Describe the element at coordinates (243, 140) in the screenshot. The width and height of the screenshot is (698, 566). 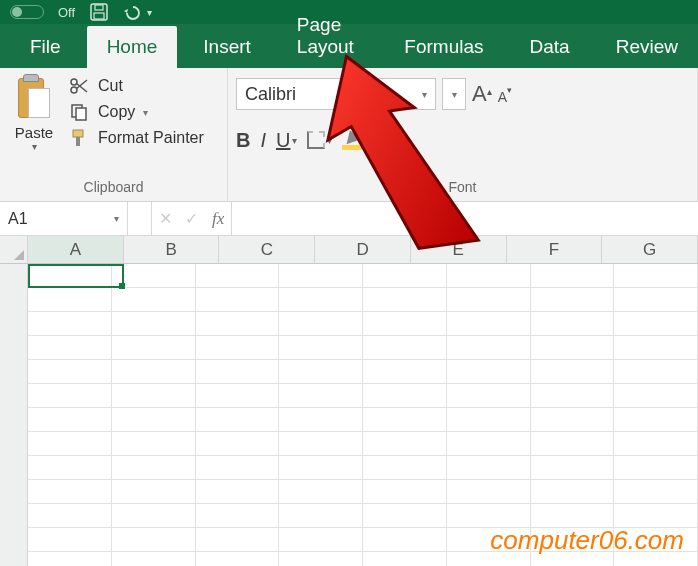
I see `bold-button: B` at that location.